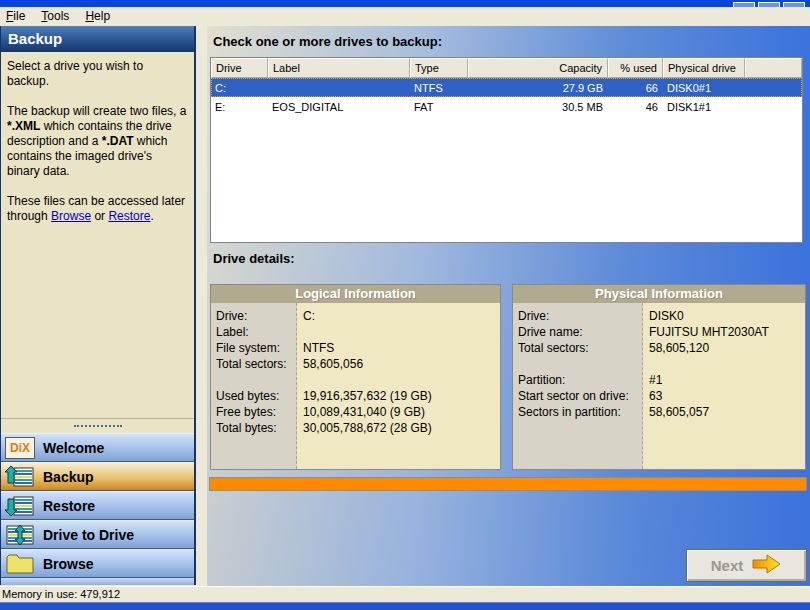 This screenshot has height=610, width=810. Describe the element at coordinates (659, 294) in the screenshot. I see `physical-panel-title: Physical Information` at that location.